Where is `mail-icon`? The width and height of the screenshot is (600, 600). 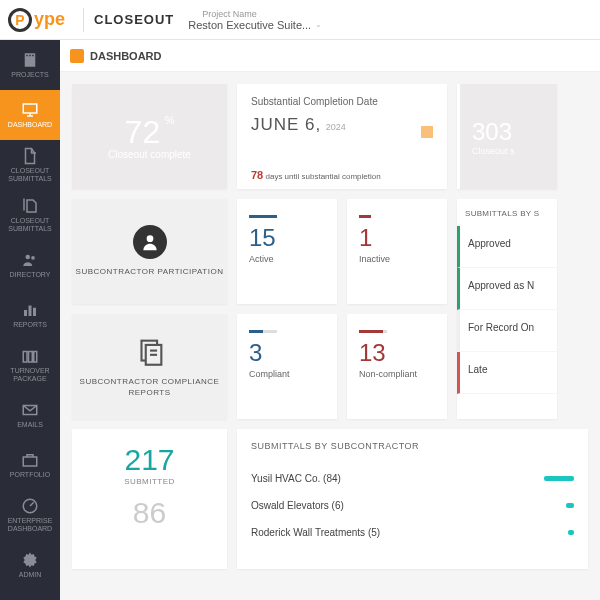 mail-icon is located at coordinates (30, 410).